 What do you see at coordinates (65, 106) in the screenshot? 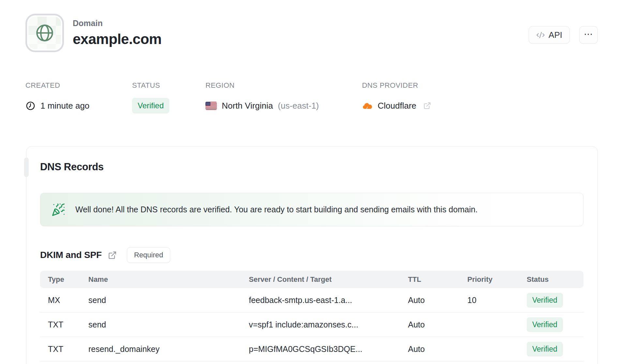
I see `created-value: 1 minute ago` at bounding box center [65, 106].